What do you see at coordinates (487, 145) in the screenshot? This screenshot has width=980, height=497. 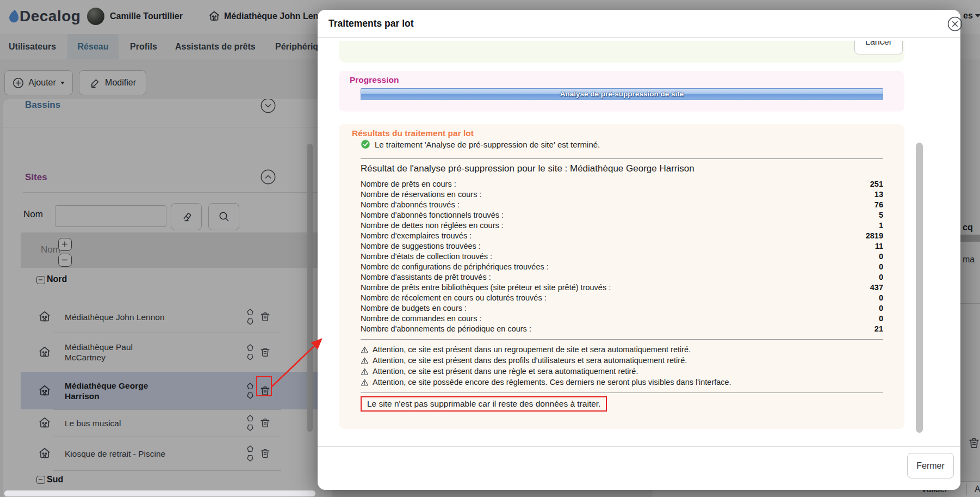 I see `status-message: Le traitement 'Analyse de pré-suppressio…` at bounding box center [487, 145].